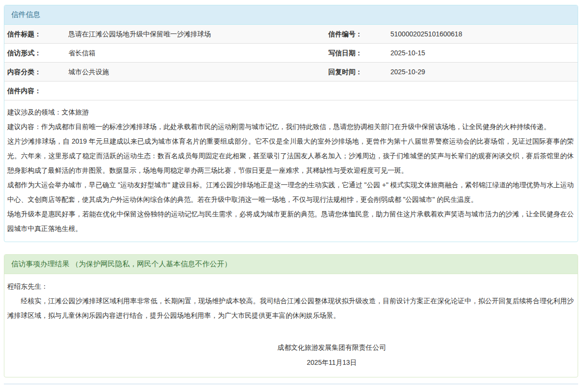  I want to click on petition-form-value: 省长信箱, so click(195, 53).